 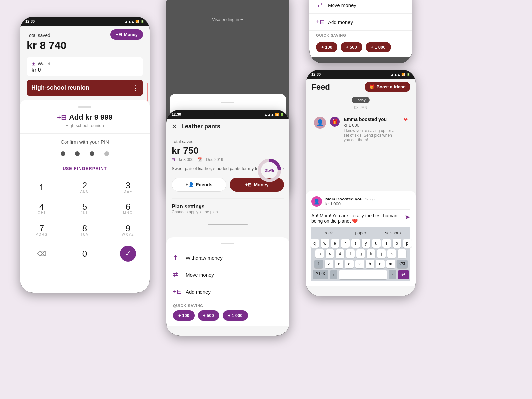 What do you see at coordinates (408, 217) in the screenshot?
I see `send-icon: ➤` at bounding box center [408, 217].